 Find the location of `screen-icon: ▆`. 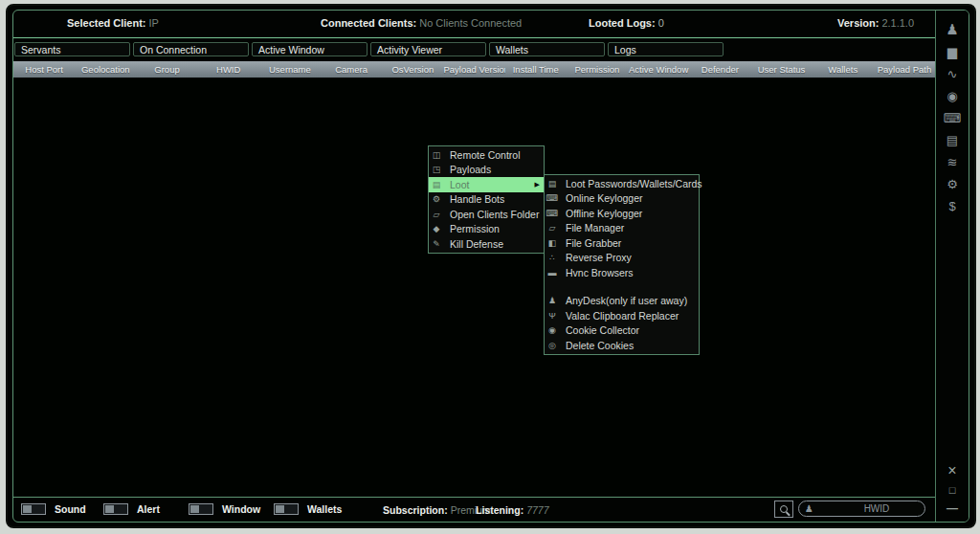

screen-icon: ▆ is located at coordinates (952, 52).